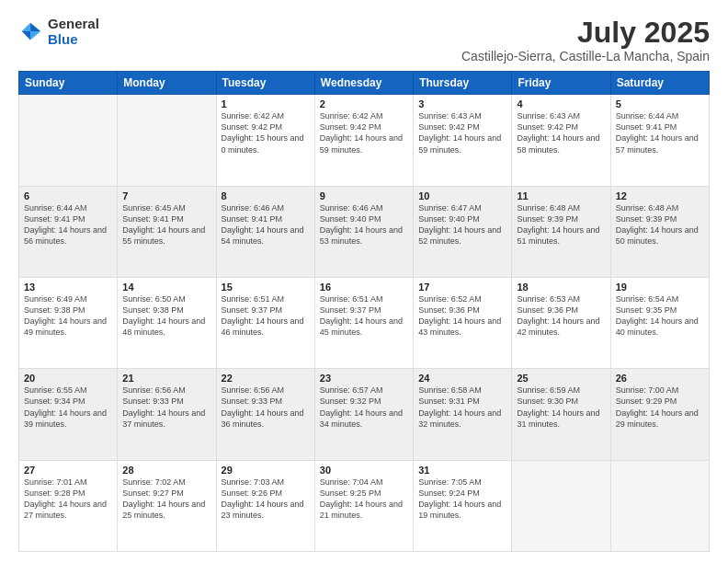 Image resolution: width=728 pixels, height=563 pixels. I want to click on main-title: July 2025, so click(586, 33).